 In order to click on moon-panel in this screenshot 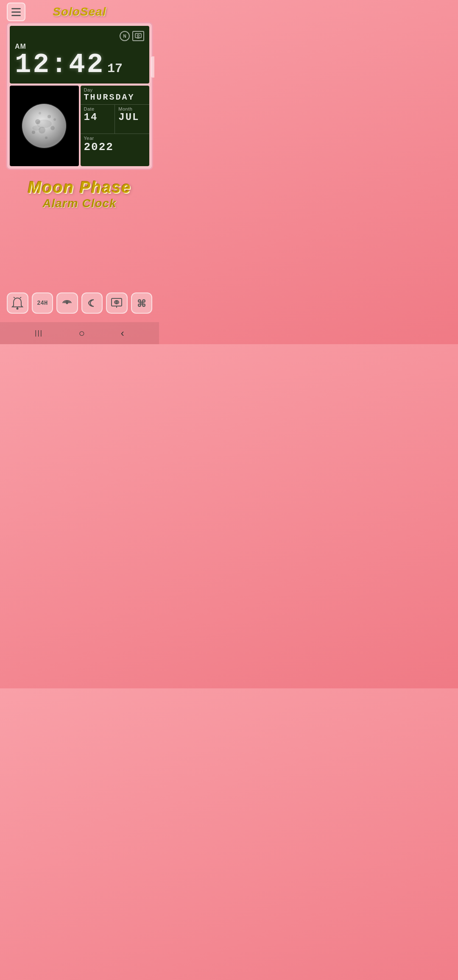, I will do `click(44, 126)`.